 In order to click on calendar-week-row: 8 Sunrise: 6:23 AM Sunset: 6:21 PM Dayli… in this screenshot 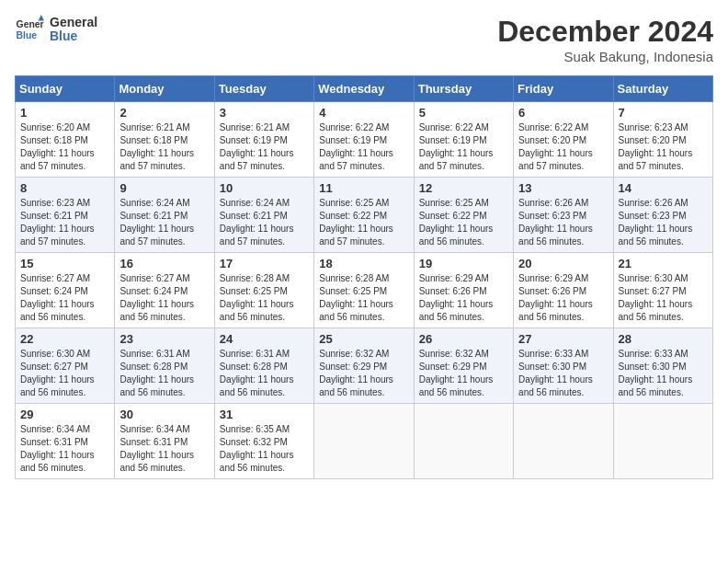, I will do `click(364, 215)`.